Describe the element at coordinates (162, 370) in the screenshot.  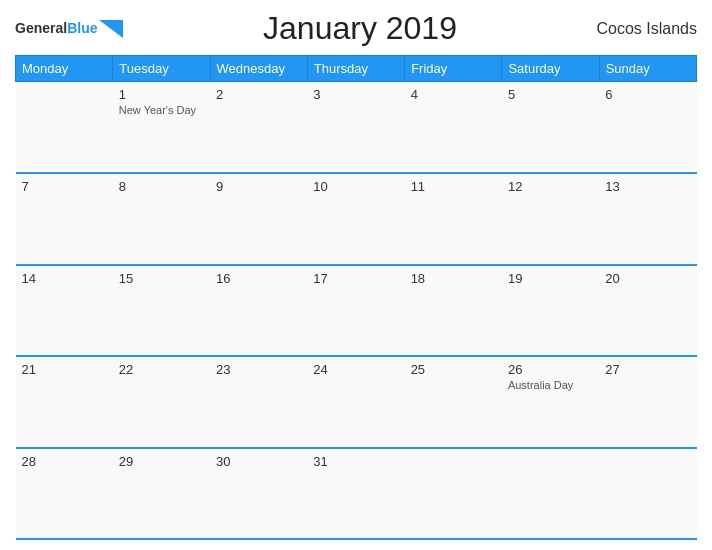
I see `day-number: 22` at that location.